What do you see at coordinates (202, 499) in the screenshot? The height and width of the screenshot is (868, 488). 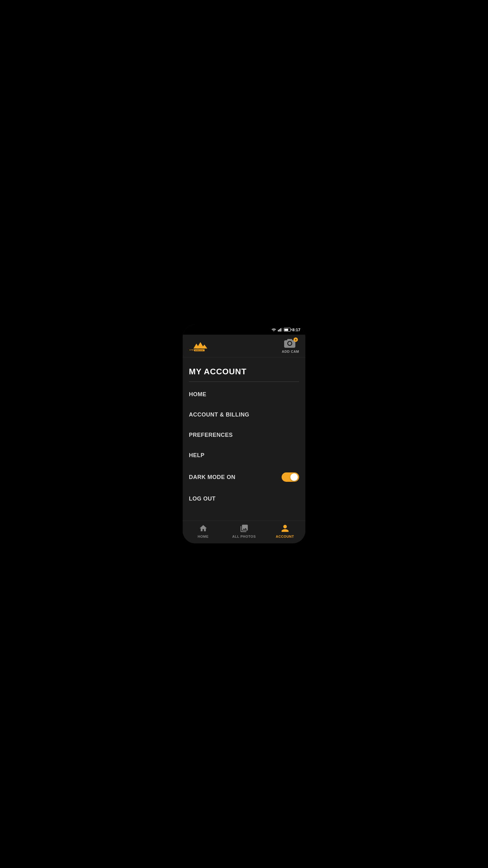 I see `menu-item-logout-label: LOG OUT` at bounding box center [202, 499].